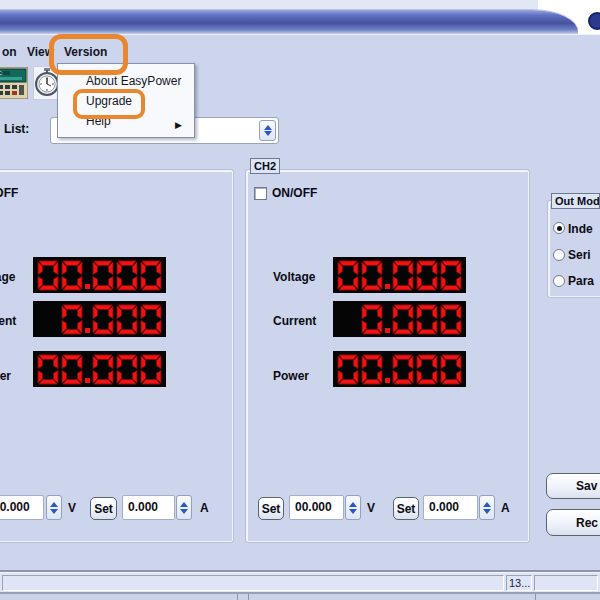  I want to click on ch2-current-set-field: 0.000, so click(450, 508).